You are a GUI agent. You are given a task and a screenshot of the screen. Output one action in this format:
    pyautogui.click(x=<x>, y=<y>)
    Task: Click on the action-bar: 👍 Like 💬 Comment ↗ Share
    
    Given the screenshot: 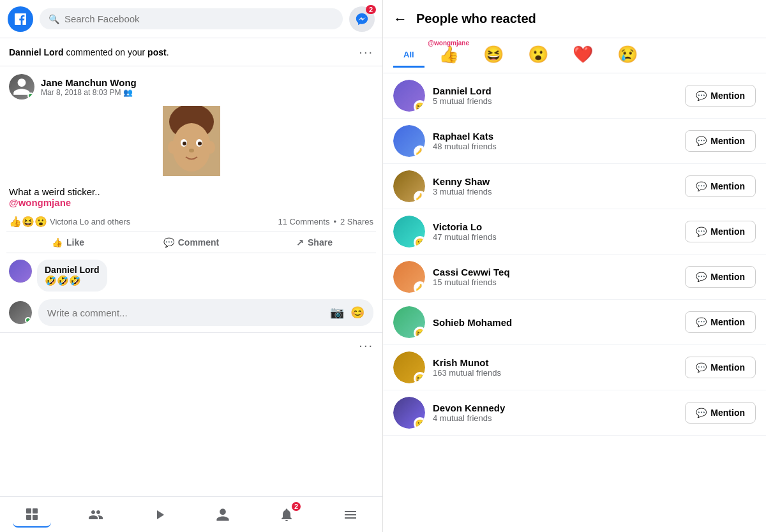 What is the action you would take?
    pyautogui.click(x=192, y=242)
    